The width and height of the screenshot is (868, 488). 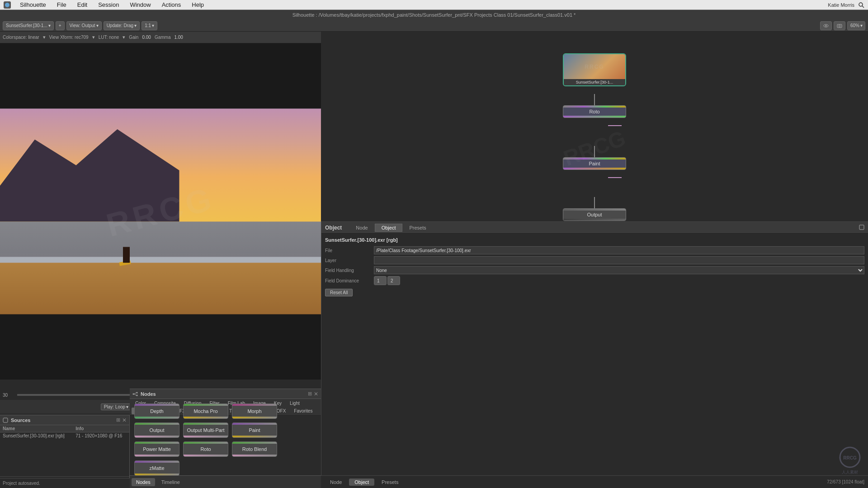 What do you see at coordinates (65, 436) in the screenshot?
I see `table-row: SunsetSurfer.[30-100].exr [rgb]71 - 1920…` at bounding box center [65, 436].